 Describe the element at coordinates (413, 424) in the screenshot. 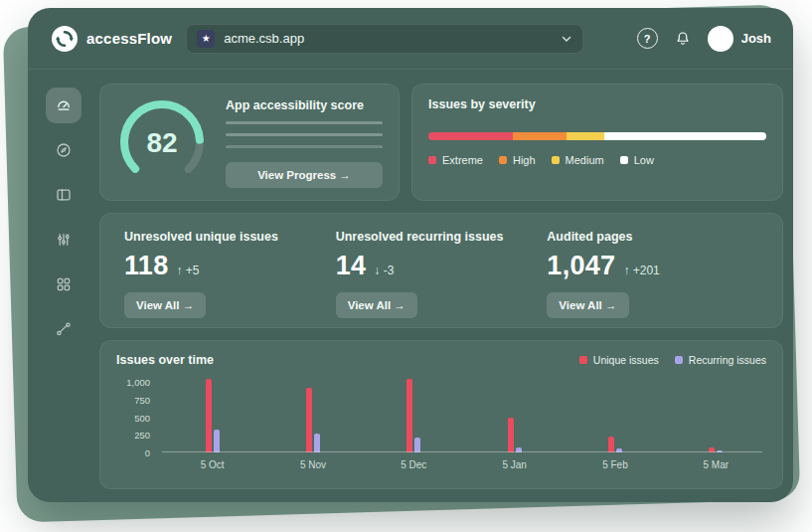

I see `bar-group: 5 Dec` at that location.